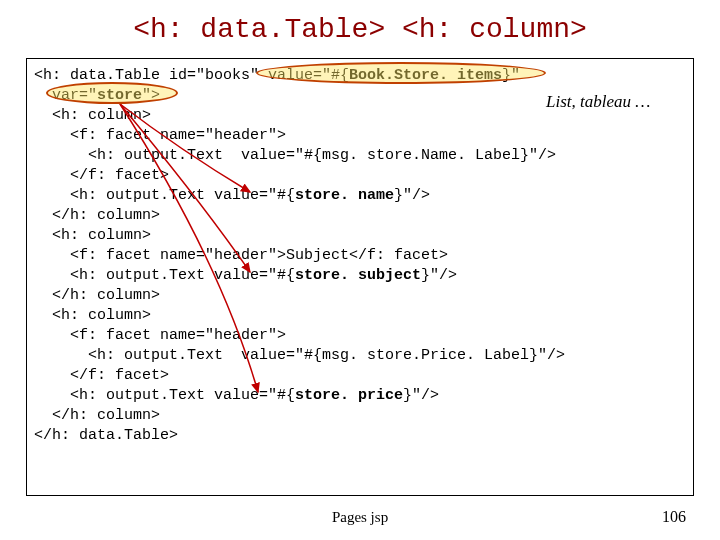  What do you see at coordinates (112, 93) in the screenshot?
I see `highlight-ellipse-var` at bounding box center [112, 93].